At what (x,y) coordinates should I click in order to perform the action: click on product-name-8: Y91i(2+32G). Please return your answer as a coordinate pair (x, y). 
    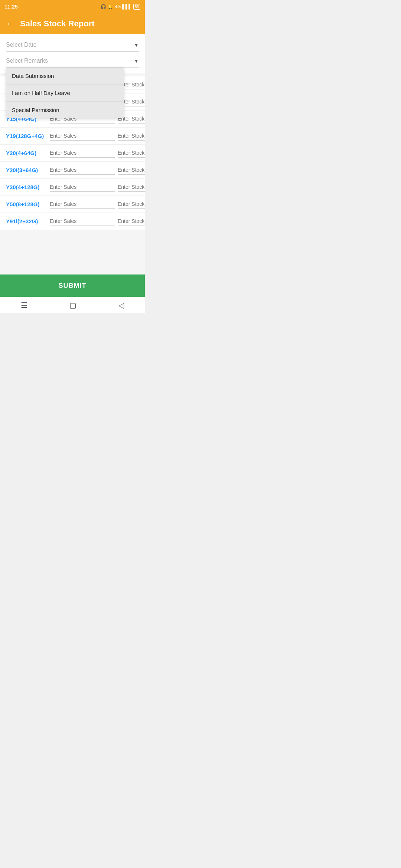
    Looking at the image, I should click on (26, 221).